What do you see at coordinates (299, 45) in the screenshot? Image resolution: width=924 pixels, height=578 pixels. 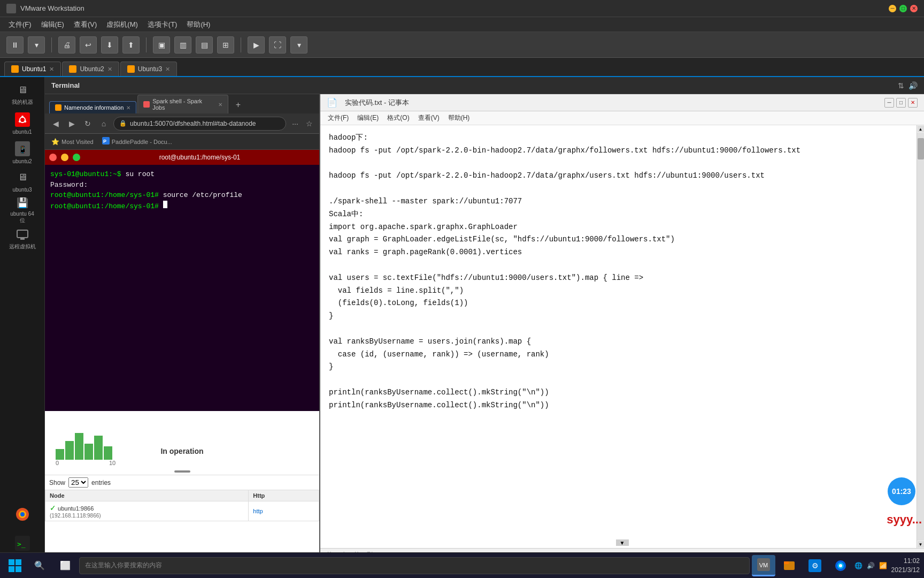 I see `fullscreen-dropdown: ▾` at bounding box center [299, 45].